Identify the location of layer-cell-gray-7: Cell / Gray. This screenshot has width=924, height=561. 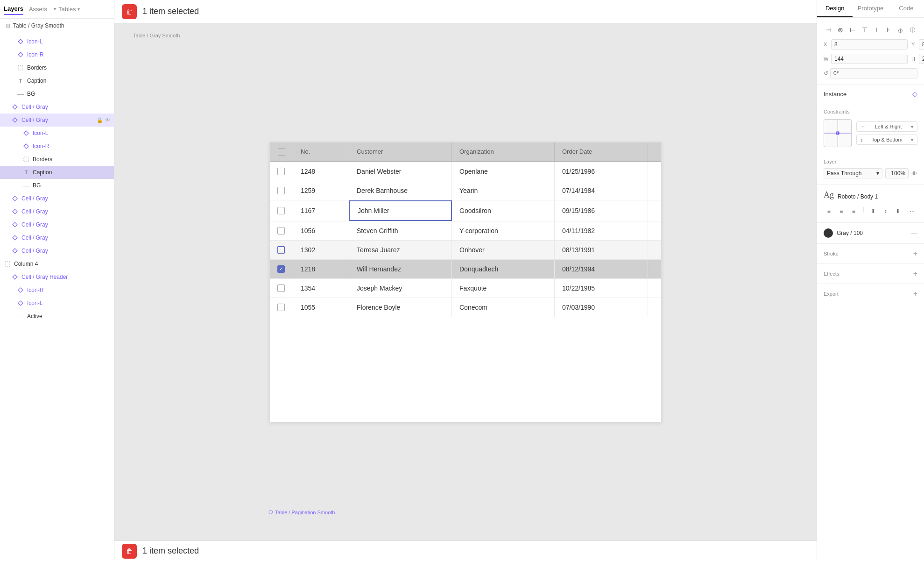
(57, 251).